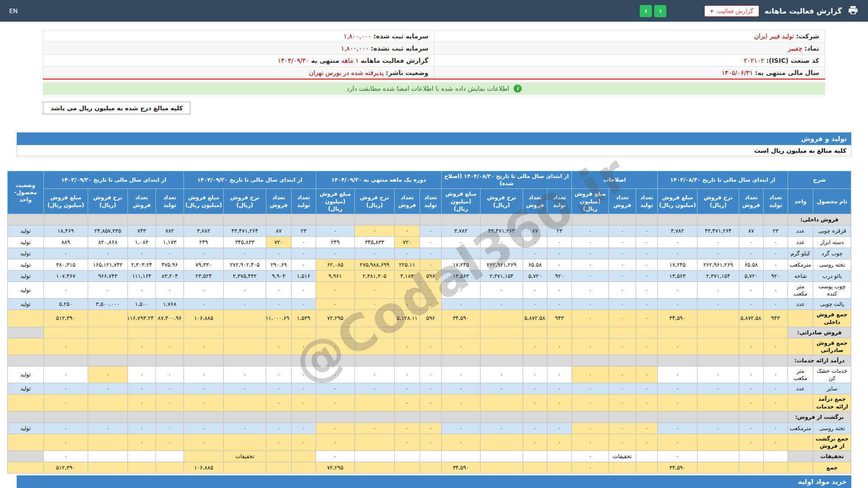  I want to click on table-cell: ۹۶۶,۷۴۳, so click(108, 276).